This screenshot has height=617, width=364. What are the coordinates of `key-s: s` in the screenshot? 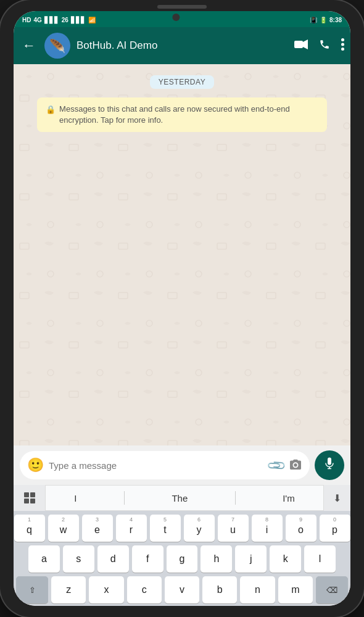 It's located at (79, 559).